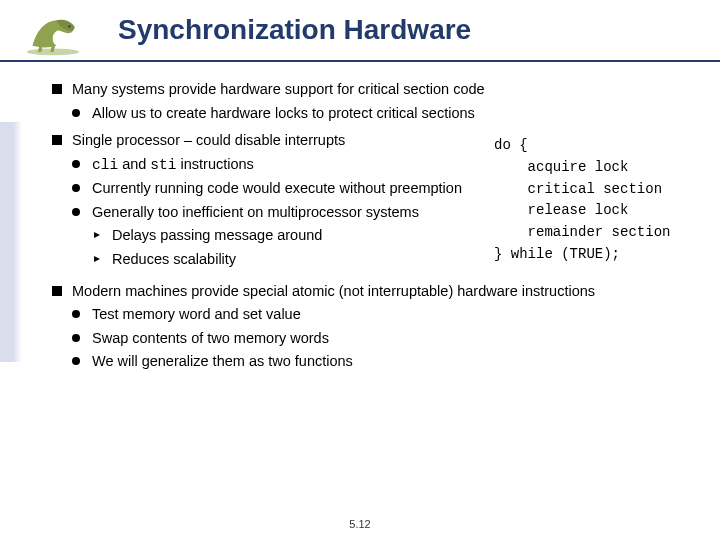 This screenshot has width=720, height=540. What do you see at coordinates (388, 339) in the screenshot?
I see `subbullet-swap: Swap contents of two memory words` at bounding box center [388, 339].